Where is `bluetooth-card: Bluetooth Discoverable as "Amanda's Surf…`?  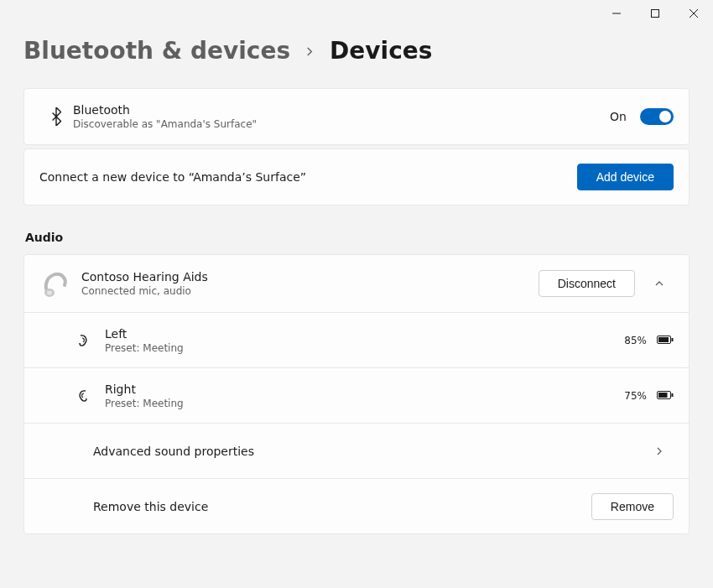 bluetooth-card: Bluetooth Discoverable as "Amanda's Surf… is located at coordinates (356, 117).